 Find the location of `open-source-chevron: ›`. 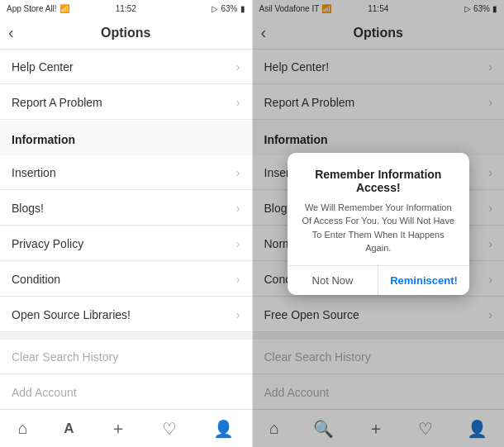

open-source-chevron: › is located at coordinates (238, 315).